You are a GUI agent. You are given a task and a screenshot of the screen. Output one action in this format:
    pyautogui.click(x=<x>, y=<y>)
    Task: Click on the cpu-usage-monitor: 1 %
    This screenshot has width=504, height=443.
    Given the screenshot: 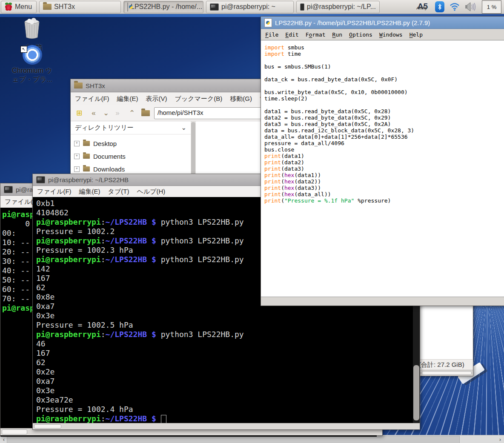 What is the action you would take?
    pyautogui.click(x=492, y=7)
    